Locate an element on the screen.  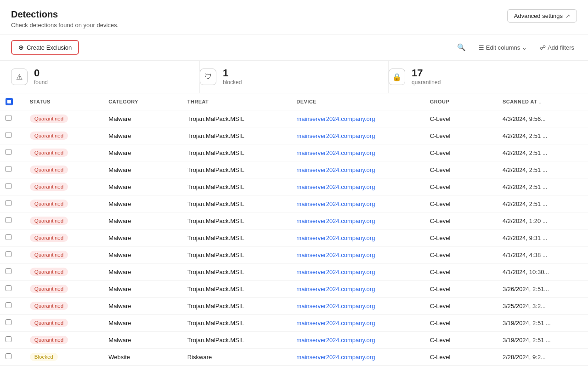
edit-columns-button: ☰ Edit columns ⌄ is located at coordinates (503, 48).